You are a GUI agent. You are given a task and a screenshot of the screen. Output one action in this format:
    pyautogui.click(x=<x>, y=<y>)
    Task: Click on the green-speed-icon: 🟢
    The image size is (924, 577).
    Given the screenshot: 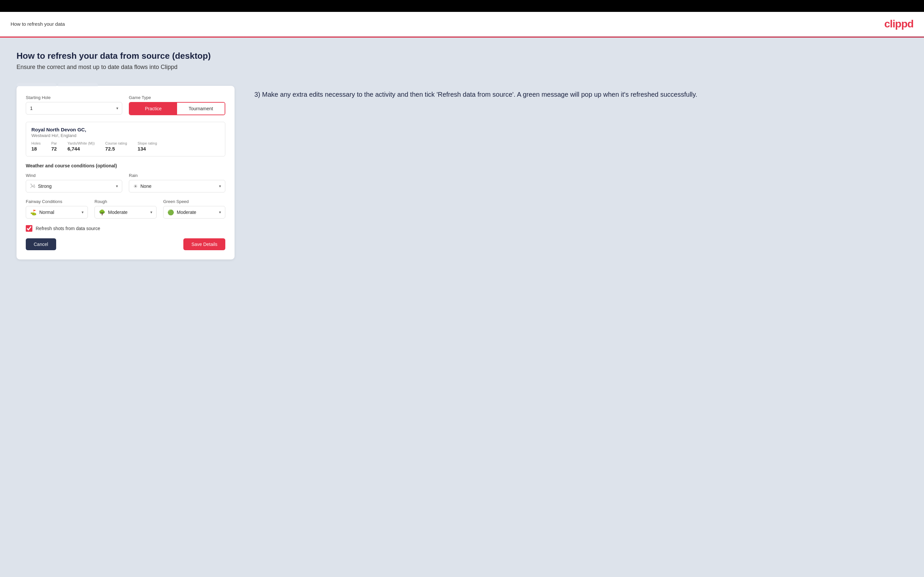 What is the action you would take?
    pyautogui.click(x=171, y=212)
    